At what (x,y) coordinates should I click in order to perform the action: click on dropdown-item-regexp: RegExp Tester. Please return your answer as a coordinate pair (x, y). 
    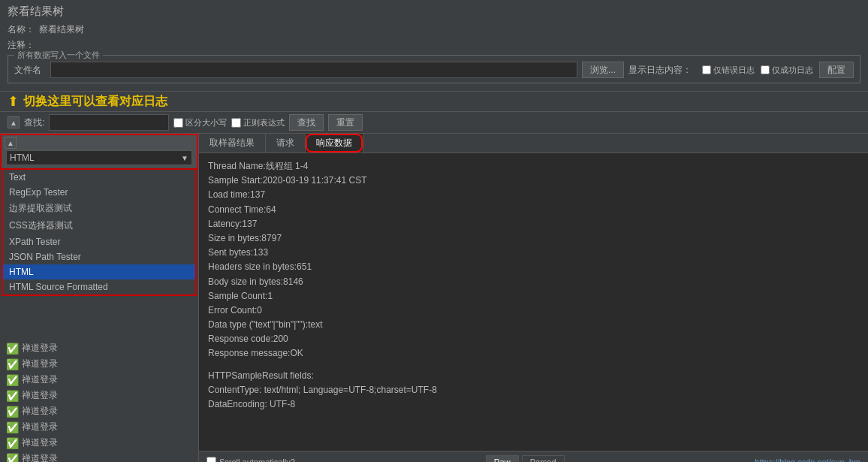
    Looking at the image, I should click on (99, 192).